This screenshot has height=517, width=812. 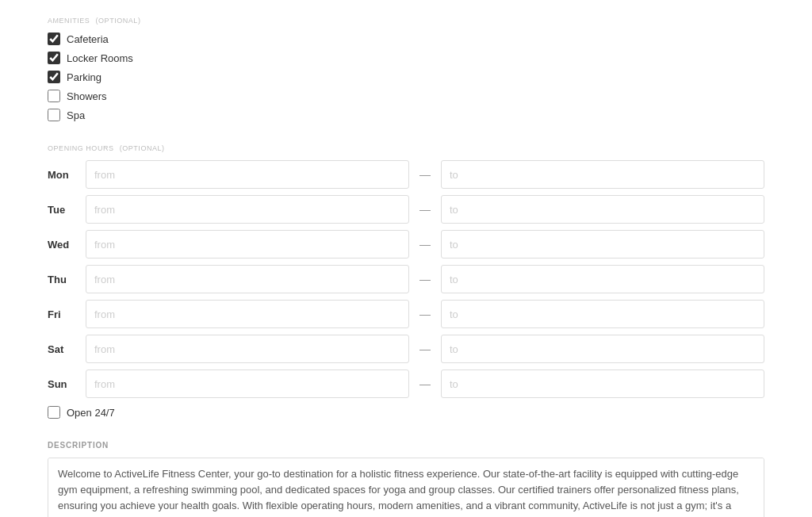 What do you see at coordinates (87, 97) in the screenshot?
I see `showers-label: Showers` at bounding box center [87, 97].